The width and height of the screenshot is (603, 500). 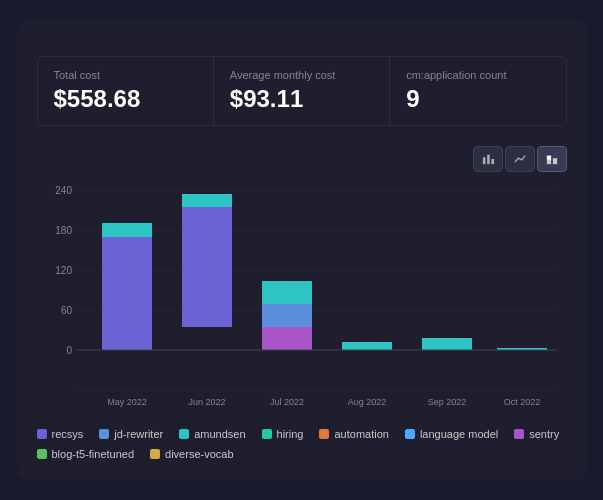 I want to click on legend-item: language model, so click(x=452, y=434).